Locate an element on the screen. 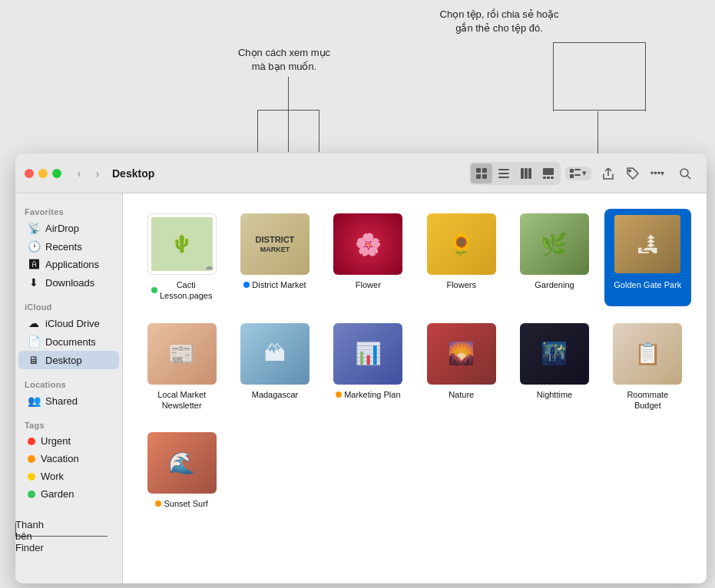 The image size is (715, 588). airdrop-icon: 📡 is located at coordinates (34, 228).